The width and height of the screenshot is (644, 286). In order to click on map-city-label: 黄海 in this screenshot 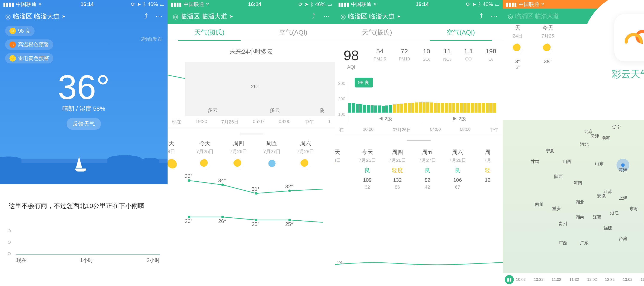, I will do `click(623, 170)`.